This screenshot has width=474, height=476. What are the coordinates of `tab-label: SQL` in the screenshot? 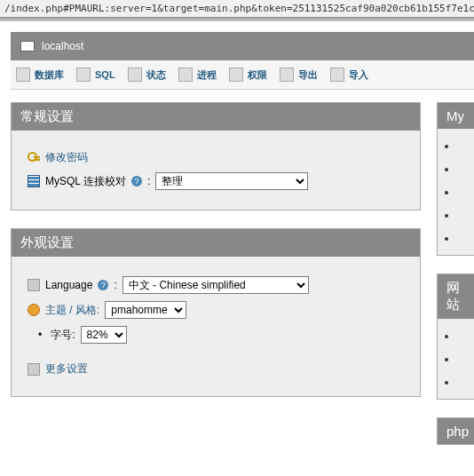 It's located at (105, 75).